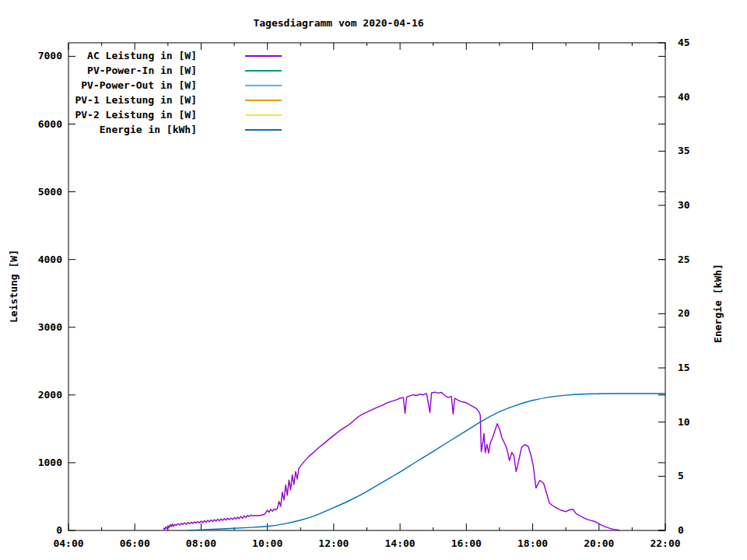 Image resolution: width=747 pixels, height=560 pixels. What do you see at coordinates (135, 543) in the screenshot?
I see `svg-text: 06:00` at bounding box center [135, 543].